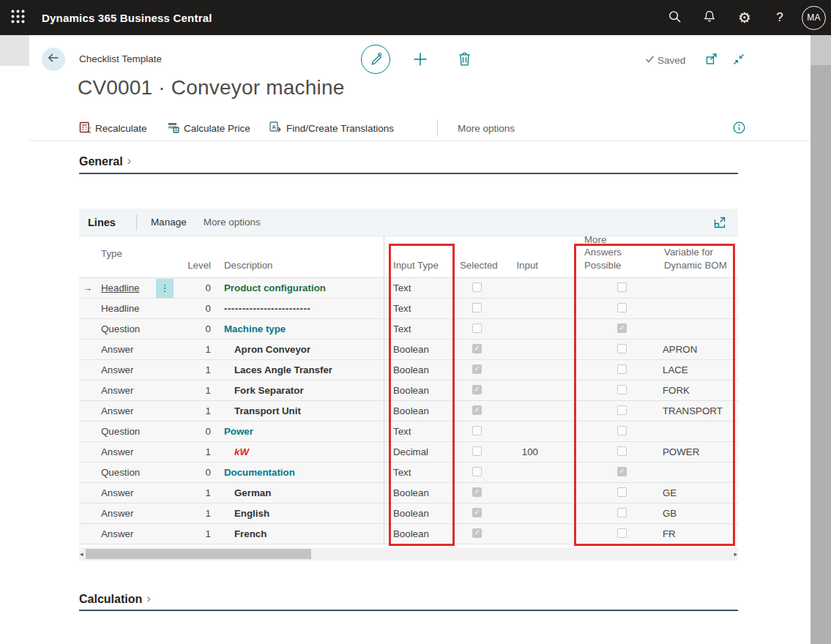 The width and height of the screenshot is (831, 644). What do you see at coordinates (300, 473) in the screenshot?
I see `cell-description: Documentation` at bounding box center [300, 473].